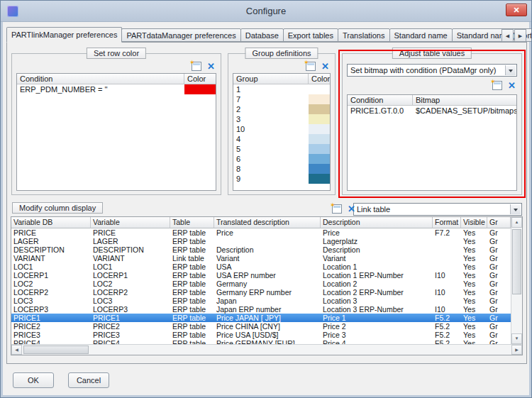 Image resolution: width=532 pixels, height=398 pixels. Describe the element at coordinates (516, 281) in the screenshot. I see `vertical-scrollbar: ▲ ▼` at that location.